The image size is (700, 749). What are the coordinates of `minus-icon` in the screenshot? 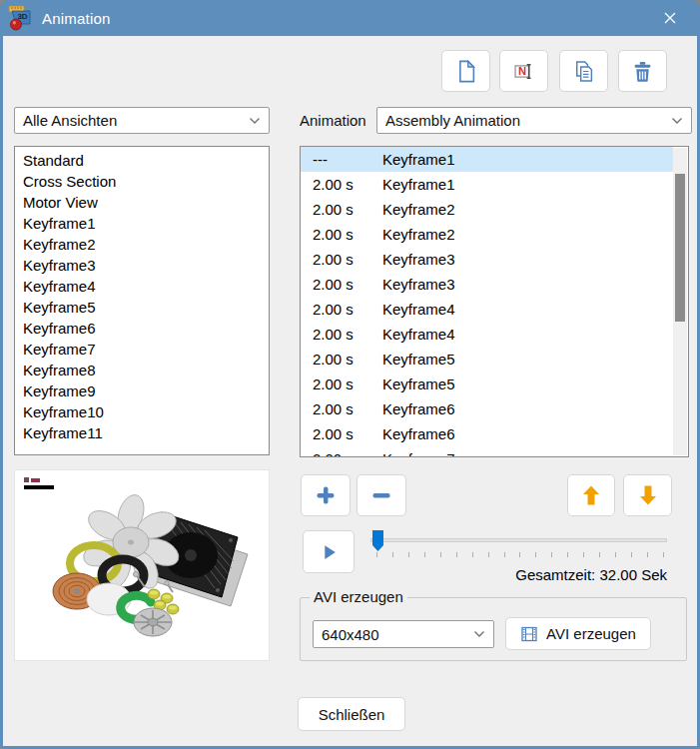 It's located at (381, 495).